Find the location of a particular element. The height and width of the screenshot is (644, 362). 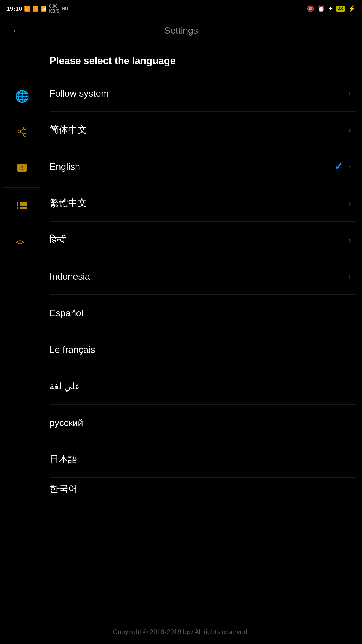

language-item-korean: 한국어 is located at coordinates (203, 489).